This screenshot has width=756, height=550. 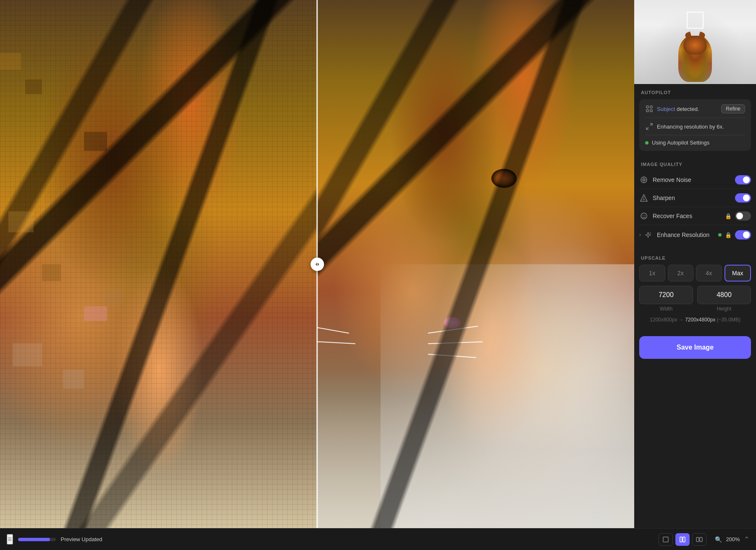 I want to click on sharpen-triangle-icon, so click(x=644, y=198).